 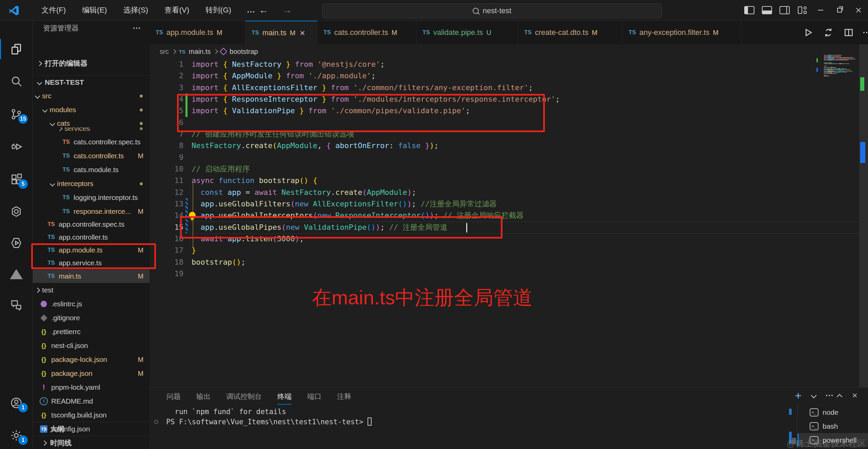 I want to click on breadcrumb-file: main.ts, so click(x=200, y=52).